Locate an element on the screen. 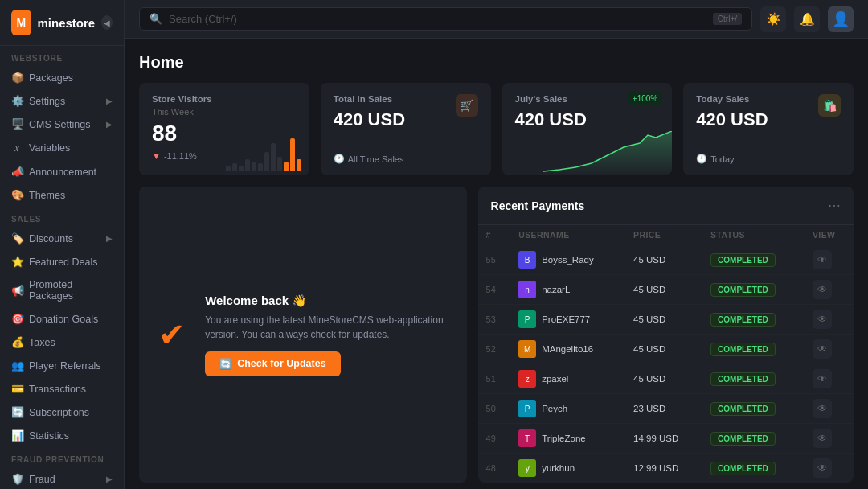 This screenshot has height=489, width=868. today-title: Today Sales is located at coordinates (731, 99).